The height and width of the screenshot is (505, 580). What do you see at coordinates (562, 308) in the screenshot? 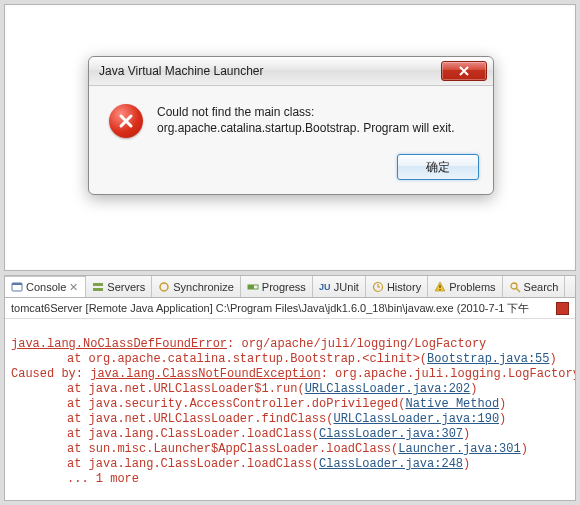
I see `terminate-button` at bounding box center [562, 308].